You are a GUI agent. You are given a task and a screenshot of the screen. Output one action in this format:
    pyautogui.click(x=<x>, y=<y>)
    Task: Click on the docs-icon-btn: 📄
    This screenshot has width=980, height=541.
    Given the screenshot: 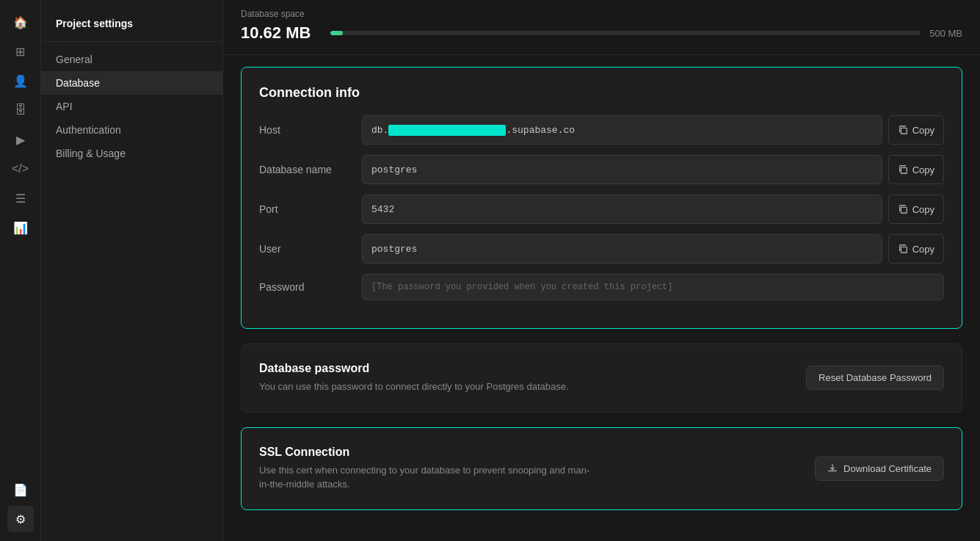 What is the action you would take?
    pyautogui.click(x=21, y=490)
    